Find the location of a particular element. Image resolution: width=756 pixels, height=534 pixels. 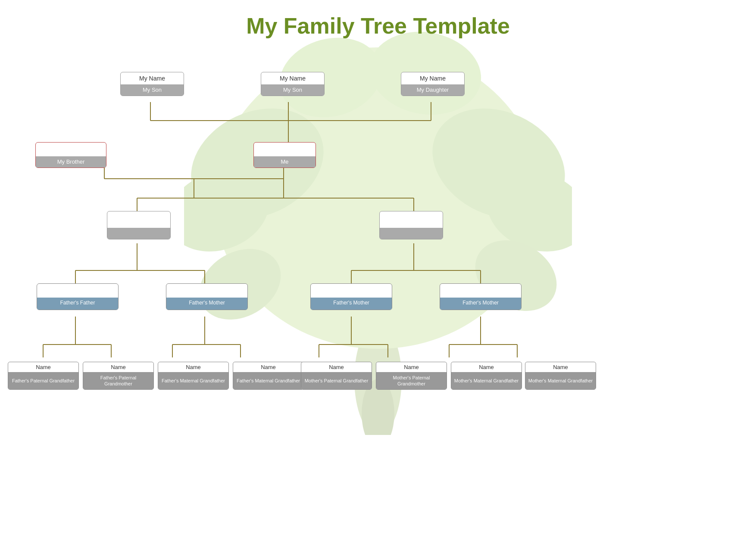

brother-card: My Brother is located at coordinates (71, 155).